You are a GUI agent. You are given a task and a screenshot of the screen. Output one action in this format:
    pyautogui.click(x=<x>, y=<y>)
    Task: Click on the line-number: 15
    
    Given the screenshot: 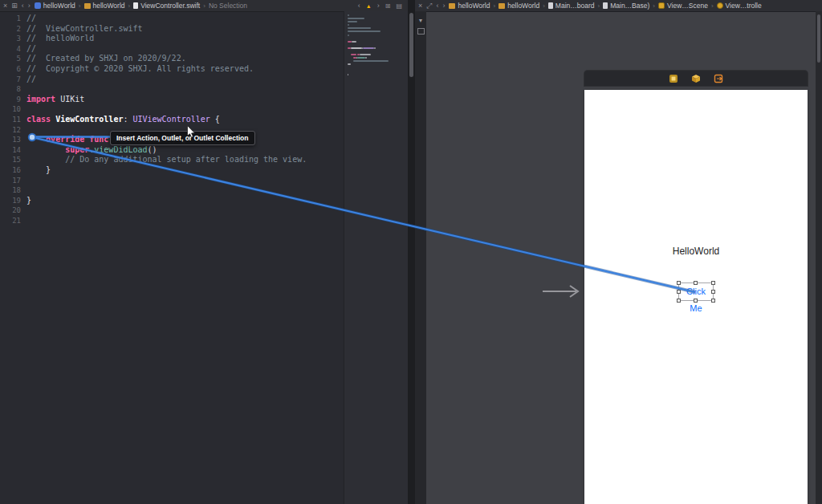 What is the action you would take?
    pyautogui.click(x=13, y=161)
    